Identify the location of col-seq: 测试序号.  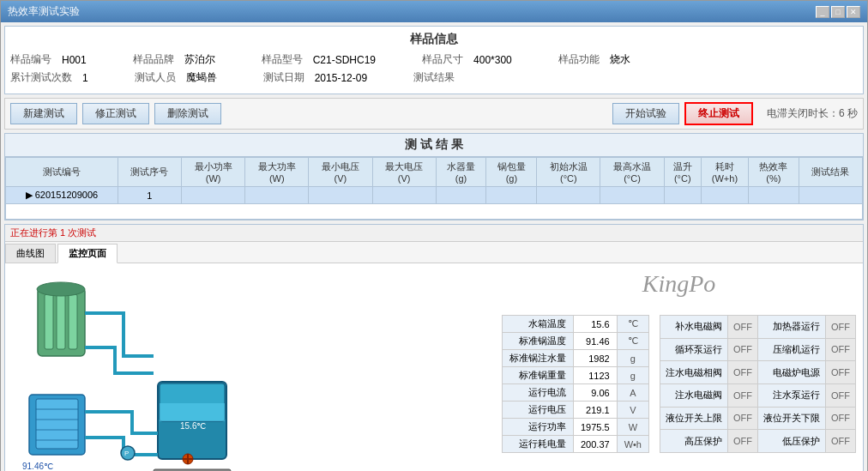
(149, 172).